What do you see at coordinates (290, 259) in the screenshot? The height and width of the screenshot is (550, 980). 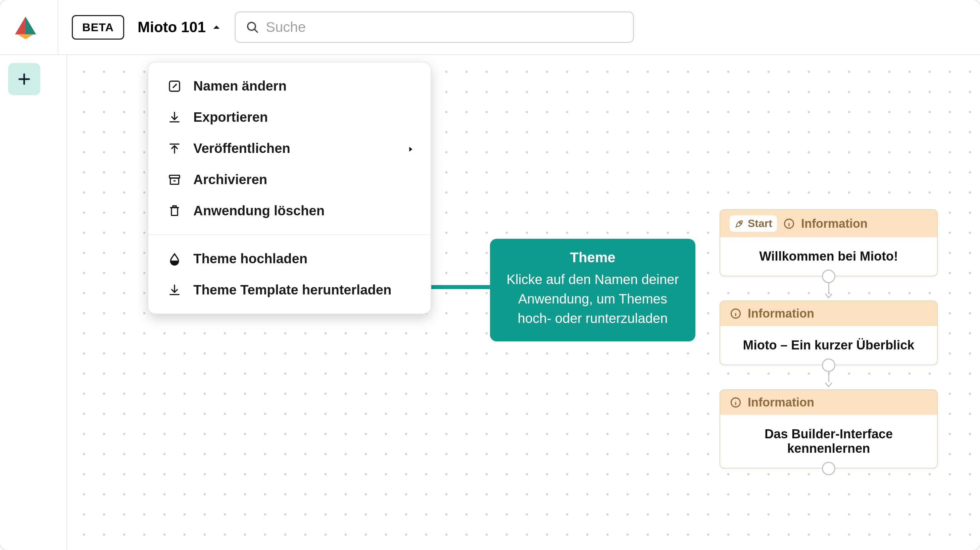 I see `menu-item-theme-upload: Theme hochladen` at bounding box center [290, 259].